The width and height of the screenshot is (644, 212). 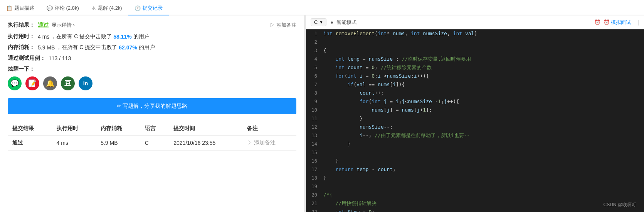 I want to click on smart-mode-toggle: ● 智能模式, so click(x=343, y=22).